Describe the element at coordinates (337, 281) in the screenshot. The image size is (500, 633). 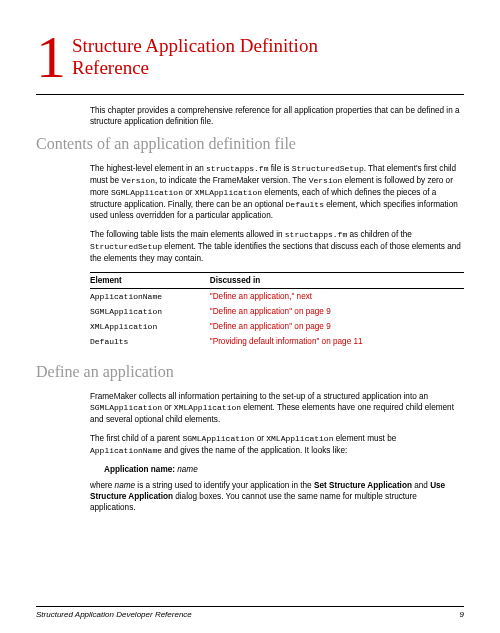
I see `table-header-discussed: Discussed in` at that location.